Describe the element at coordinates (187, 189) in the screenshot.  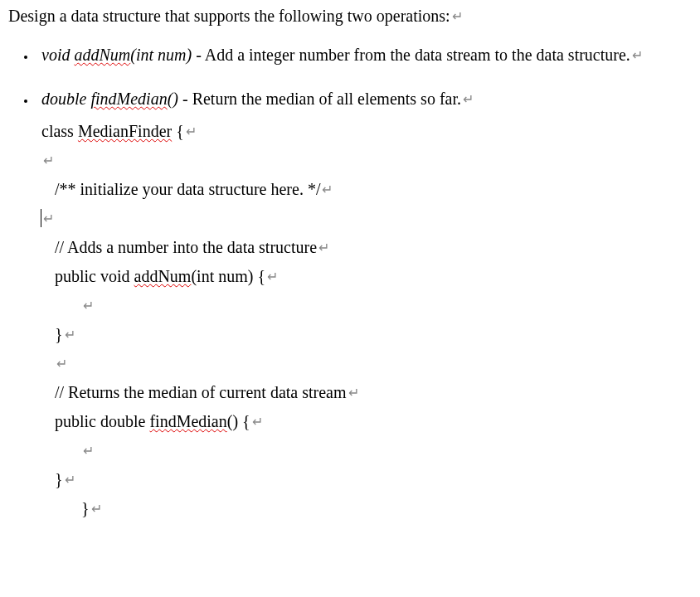
I see `init-comment: /** initialize your data structure here.…` at that location.